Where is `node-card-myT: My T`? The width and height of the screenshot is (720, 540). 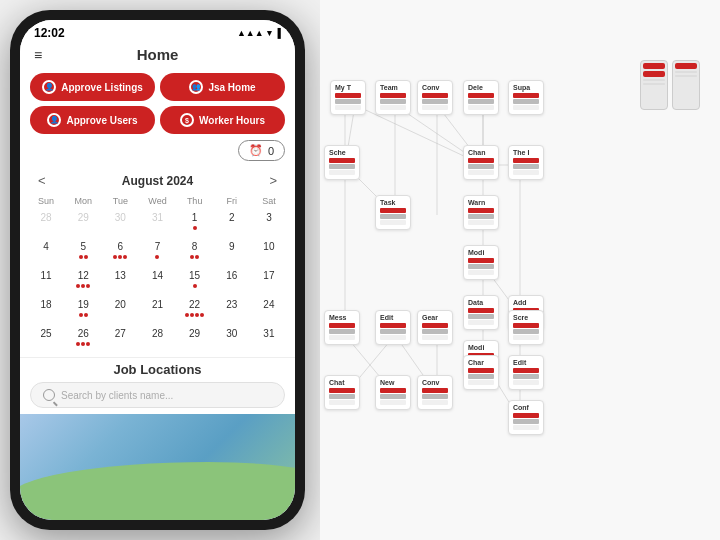 node-card-myT: My T is located at coordinates (348, 98).